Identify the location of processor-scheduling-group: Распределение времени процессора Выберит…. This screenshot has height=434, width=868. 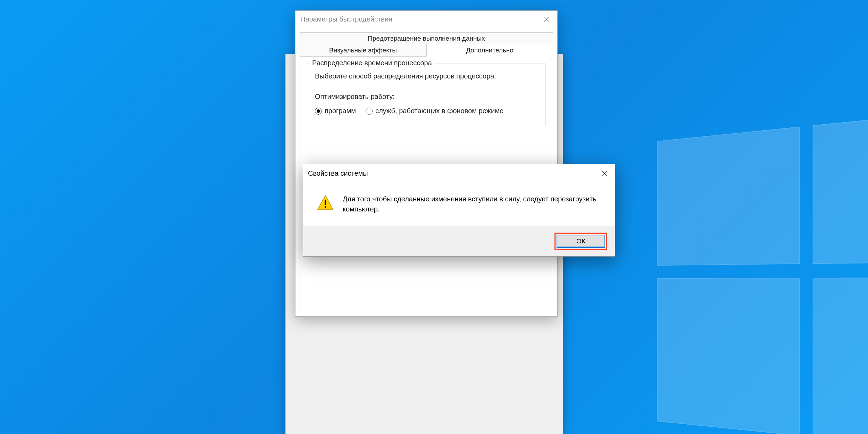
(426, 94).